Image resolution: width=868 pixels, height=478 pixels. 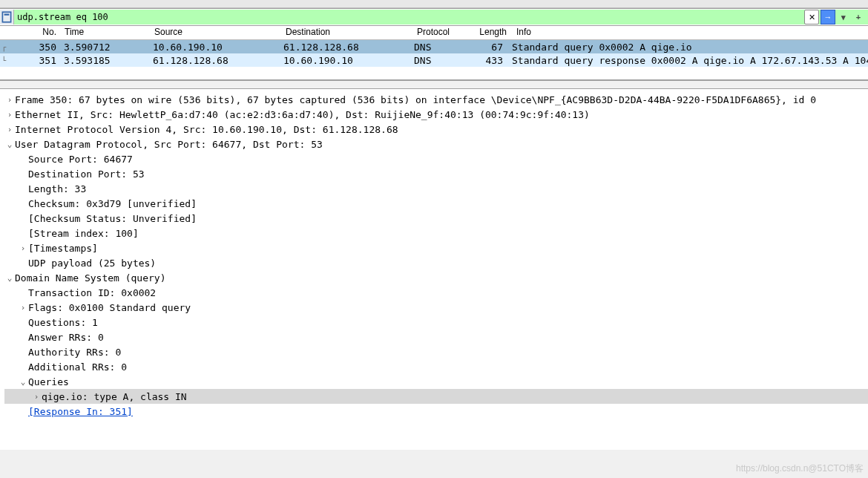 What do you see at coordinates (63, 322) in the screenshot?
I see `tree-label: Questions: 1` at bounding box center [63, 322].